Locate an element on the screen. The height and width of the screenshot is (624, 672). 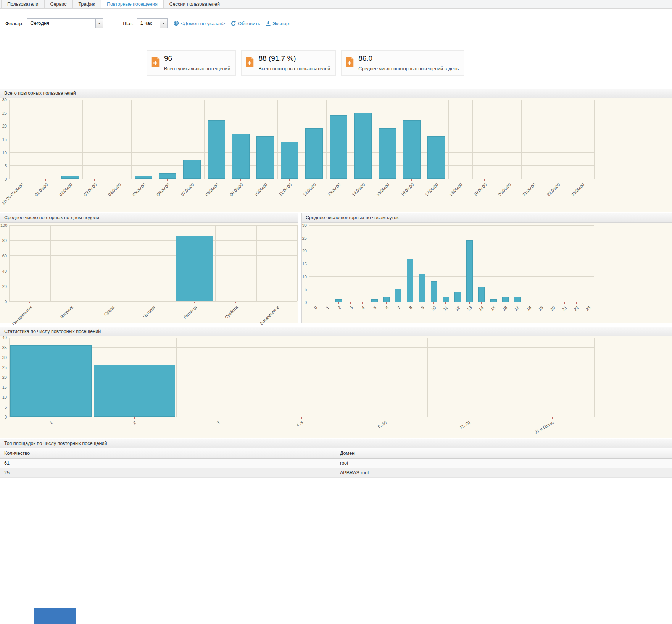
step-select-value: 1 час is located at coordinates (149, 23).